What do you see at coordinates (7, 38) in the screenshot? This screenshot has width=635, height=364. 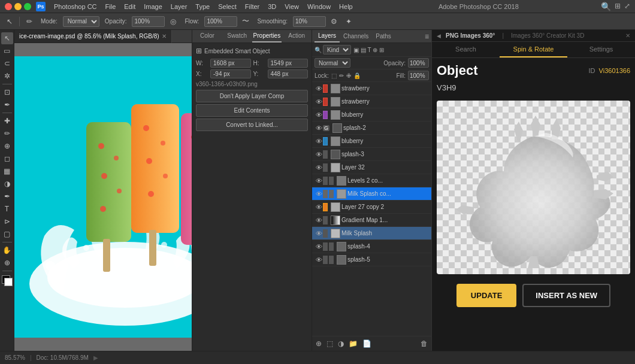 I see `tool-move: ↖` at bounding box center [7, 38].